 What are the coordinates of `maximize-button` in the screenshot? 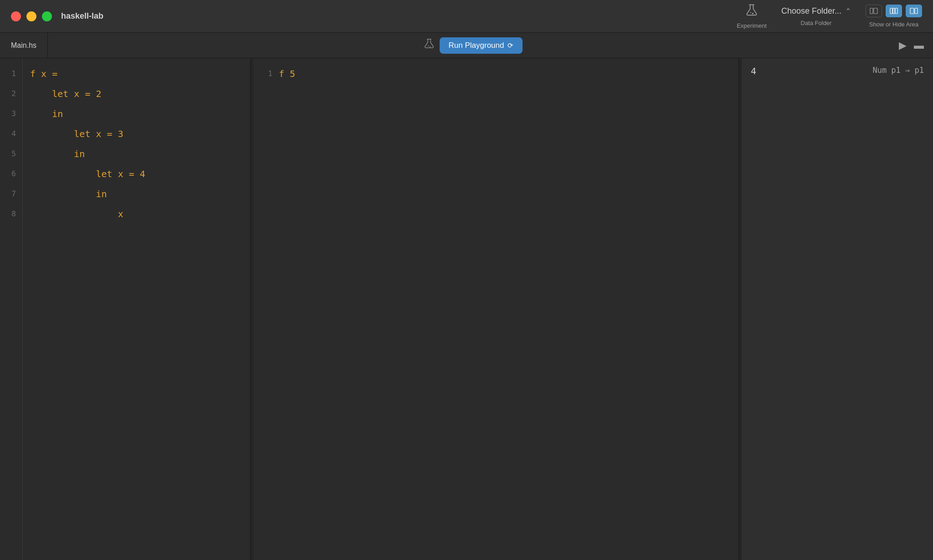 It's located at (47, 16).